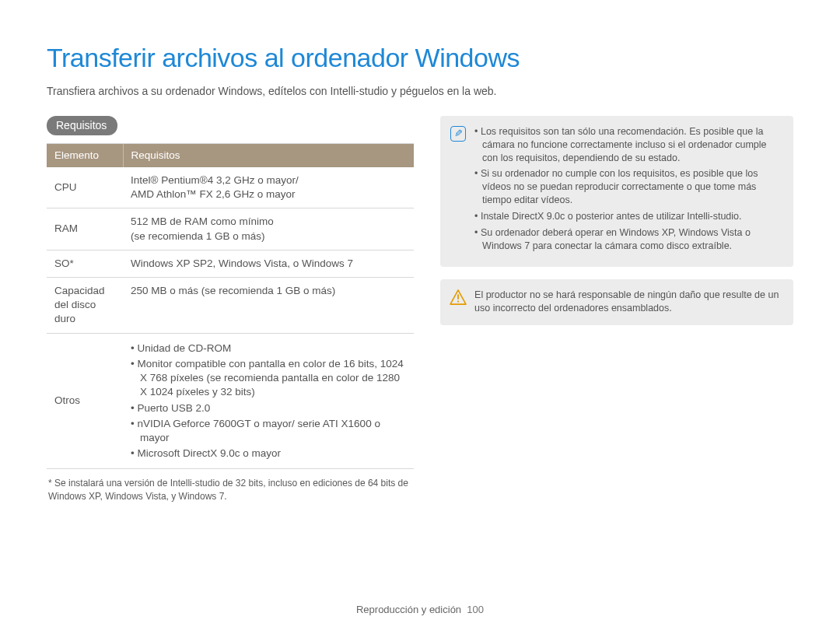 This screenshot has height=634, width=840. What do you see at coordinates (458, 134) in the screenshot?
I see `info-icon` at bounding box center [458, 134].